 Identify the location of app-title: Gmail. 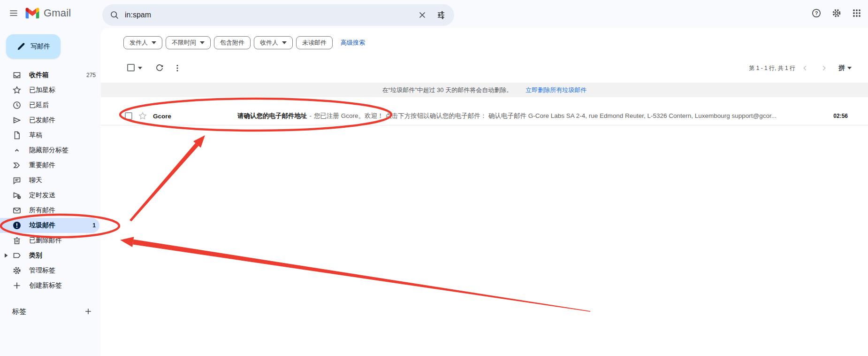
(57, 13).